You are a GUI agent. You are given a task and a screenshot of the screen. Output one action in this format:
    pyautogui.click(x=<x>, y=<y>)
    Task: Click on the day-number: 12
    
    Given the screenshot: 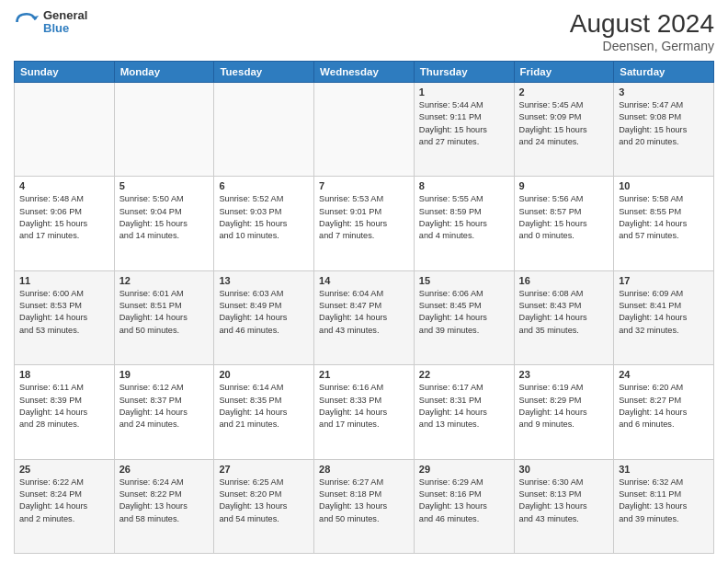 What is the action you would take?
    pyautogui.click(x=165, y=281)
    